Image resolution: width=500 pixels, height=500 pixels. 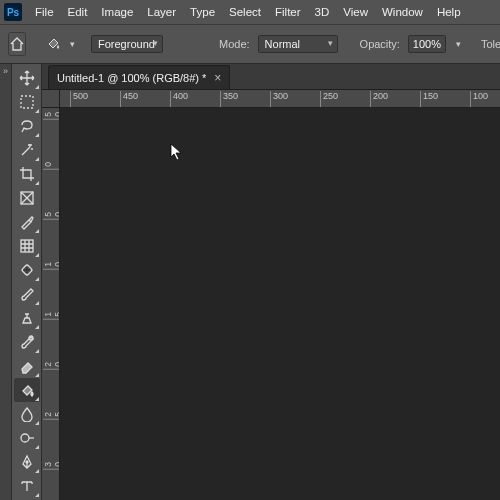 I want to click on document-tabstrip: Untitled-1 @ 100% (RGB/8#) * ×, so click(x=271, y=77).